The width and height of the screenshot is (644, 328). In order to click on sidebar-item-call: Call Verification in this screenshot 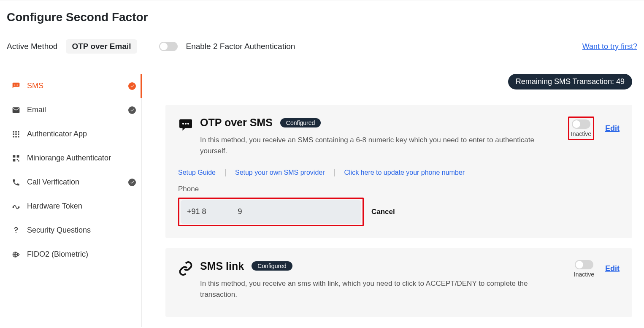, I will do `click(74, 182)`.